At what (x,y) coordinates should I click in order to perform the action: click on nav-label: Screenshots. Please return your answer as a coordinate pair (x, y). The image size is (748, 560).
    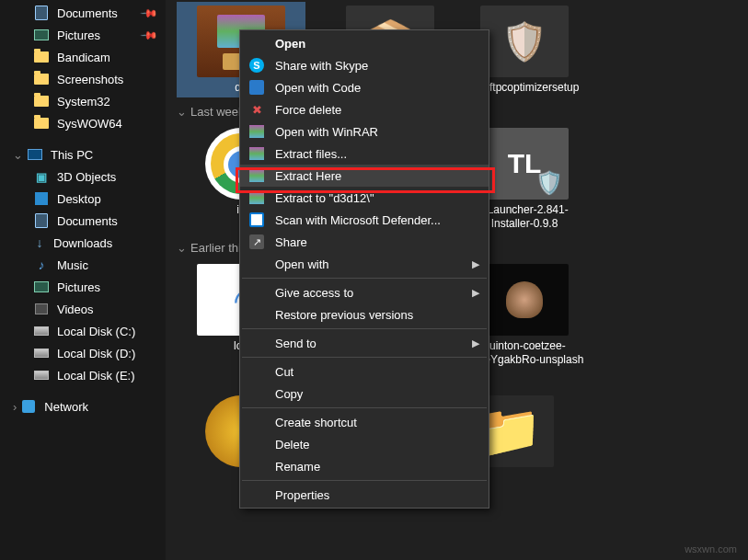
    Looking at the image, I should click on (90, 79).